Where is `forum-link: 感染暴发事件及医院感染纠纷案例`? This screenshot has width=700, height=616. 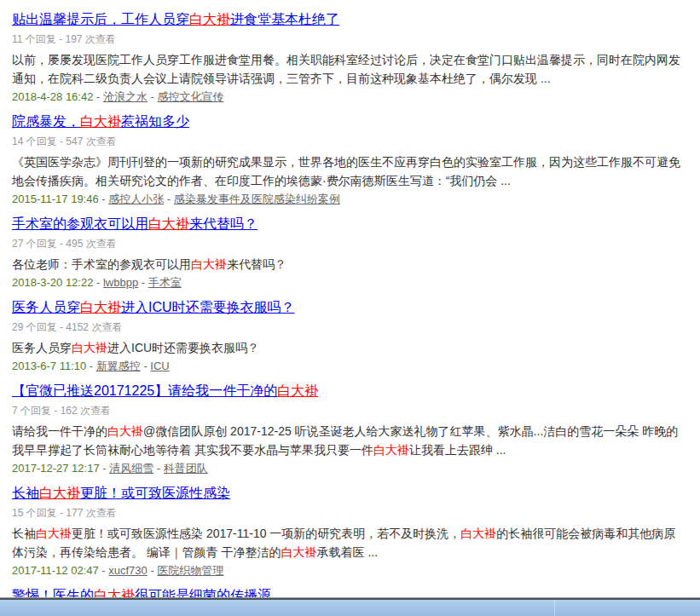
forum-link: 感染暴发事件及医院感染纠纷案例 is located at coordinates (257, 199).